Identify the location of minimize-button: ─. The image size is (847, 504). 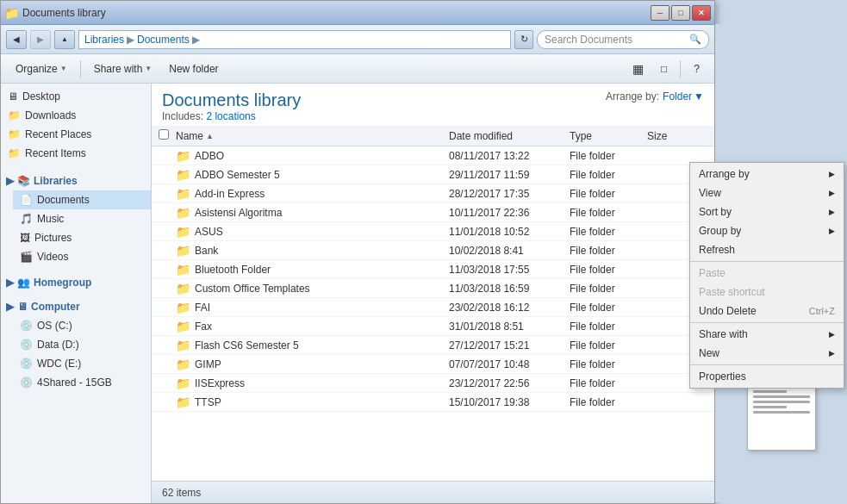
(660, 13).